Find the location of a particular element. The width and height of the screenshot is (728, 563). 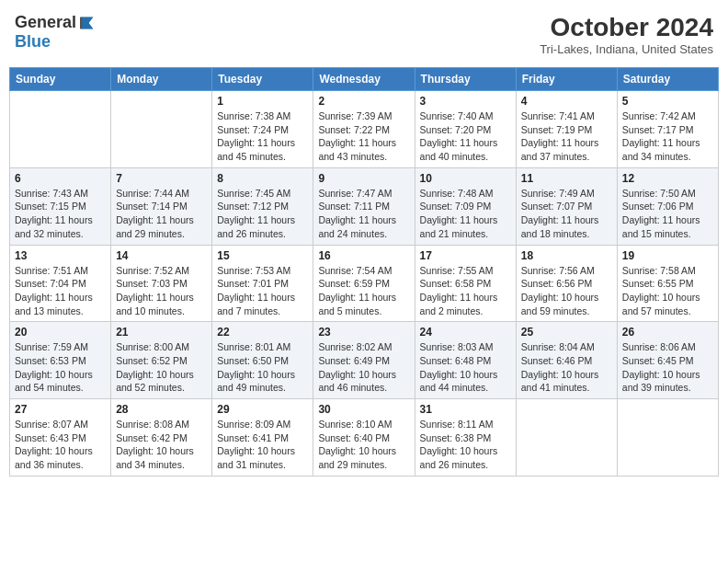

week-row-1: 1Sunrise: 7:38 AMSunset: 7:24 PMDaylight… is located at coordinates (364, 130).